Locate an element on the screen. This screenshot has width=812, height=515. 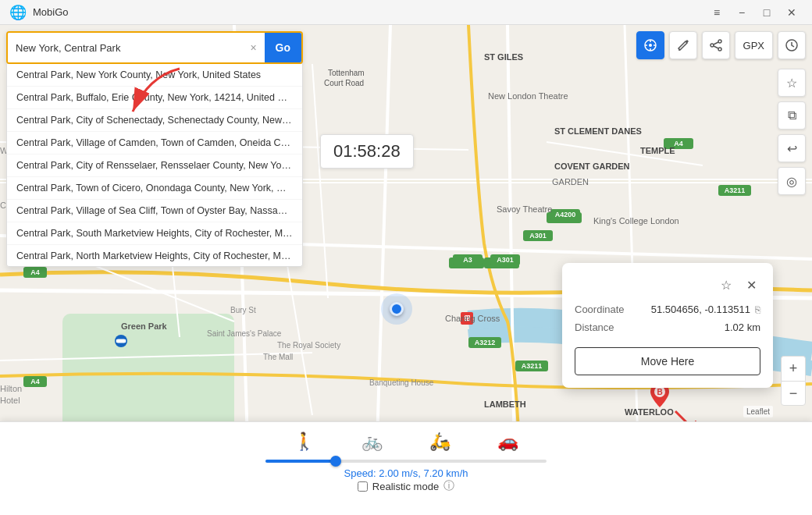
coordinate-row: Coordinate 51.504656, -0.113511 ⎘ is located at coordinates (668, 309).